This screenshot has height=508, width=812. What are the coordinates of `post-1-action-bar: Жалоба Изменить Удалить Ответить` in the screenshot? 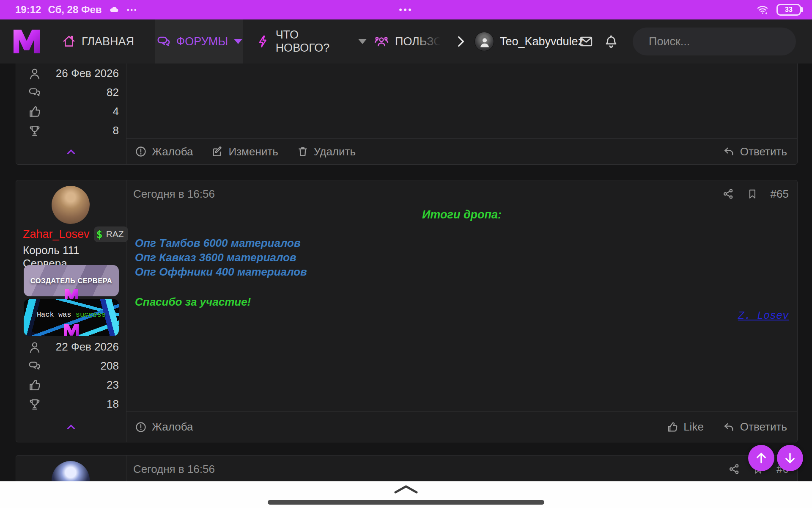 It's located at (462, 152).